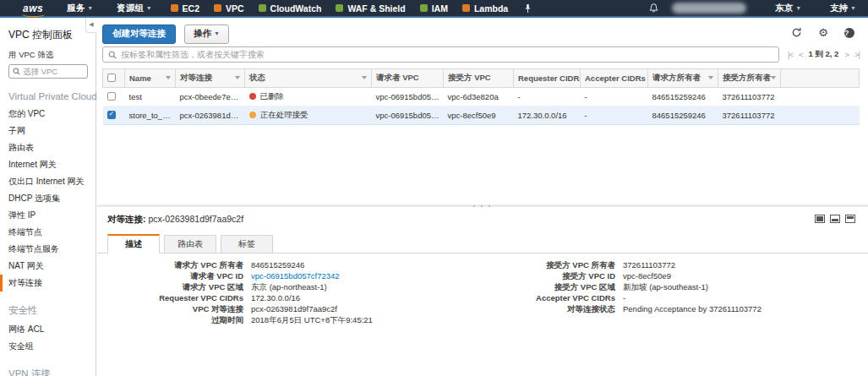  Describe the element at coordinates (49, 266) in the screenshot. I see `sidebar-item-nat-gateways: NAT 网关` at that location.